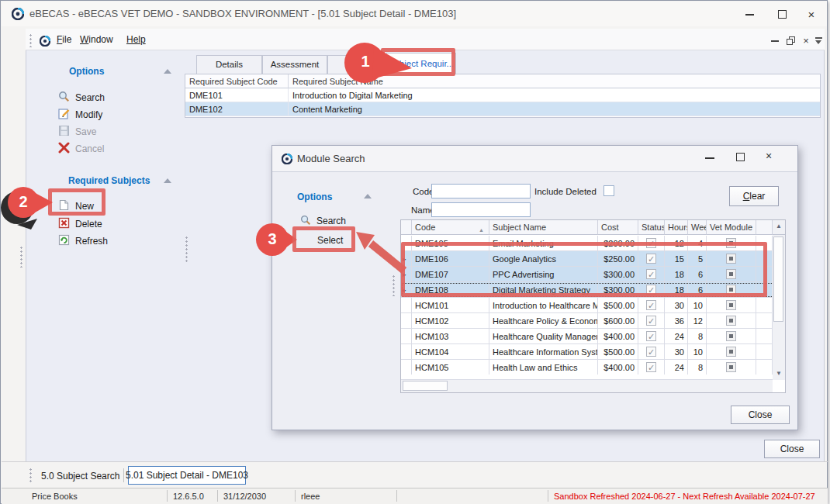  What do you see at coordinates (652, 228) in the screenshot?
I see `column-header-status: Status` at bounding box center [652, 228].